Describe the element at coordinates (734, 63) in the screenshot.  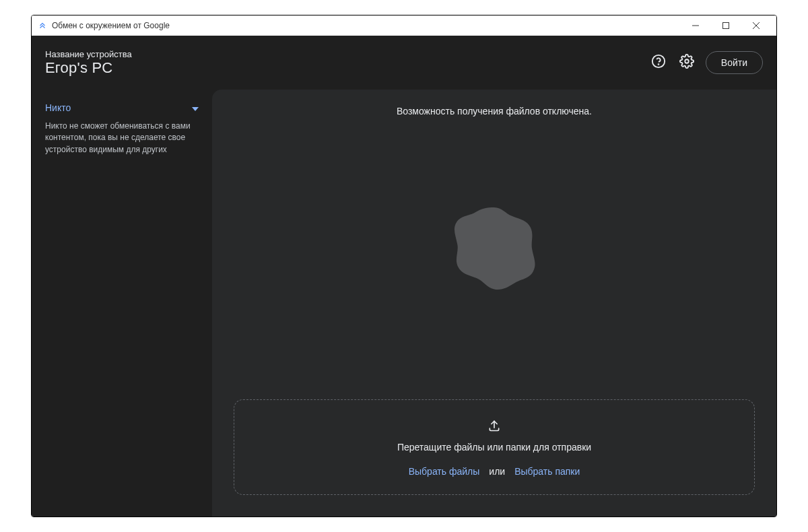
I see `signin-button: Войти` at that location.